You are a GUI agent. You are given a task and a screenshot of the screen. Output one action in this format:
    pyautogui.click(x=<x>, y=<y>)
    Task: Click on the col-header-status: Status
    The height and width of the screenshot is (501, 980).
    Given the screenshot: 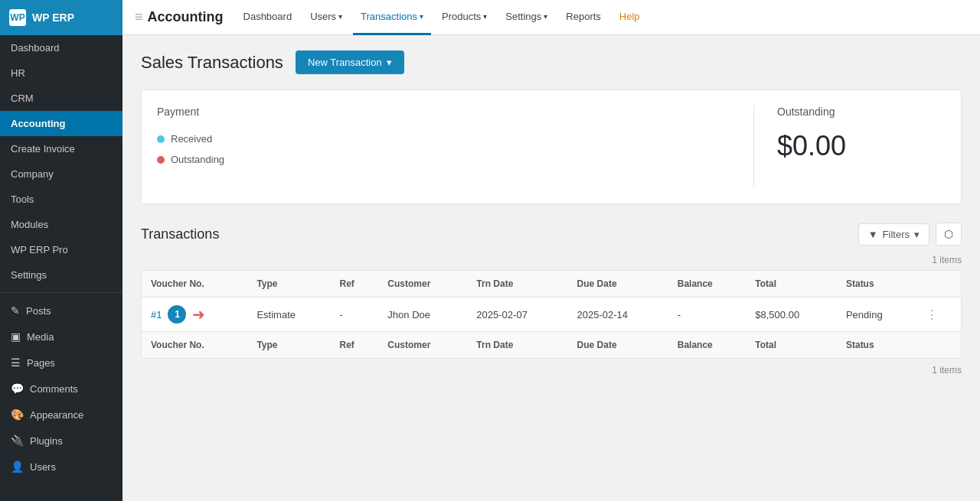 What is the action you would take?
    pyautogui.click(x=877, y=285)
    